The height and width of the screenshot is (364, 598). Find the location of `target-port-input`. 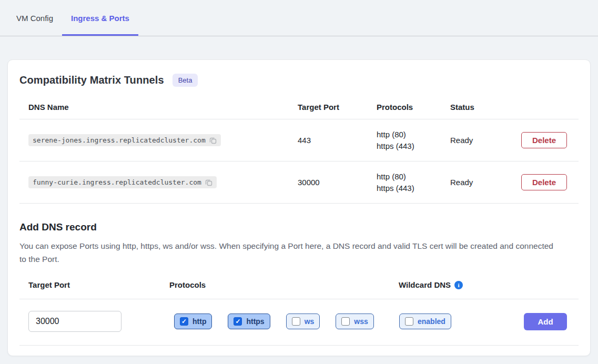

target-port-input is located at coordinates (75, 321).